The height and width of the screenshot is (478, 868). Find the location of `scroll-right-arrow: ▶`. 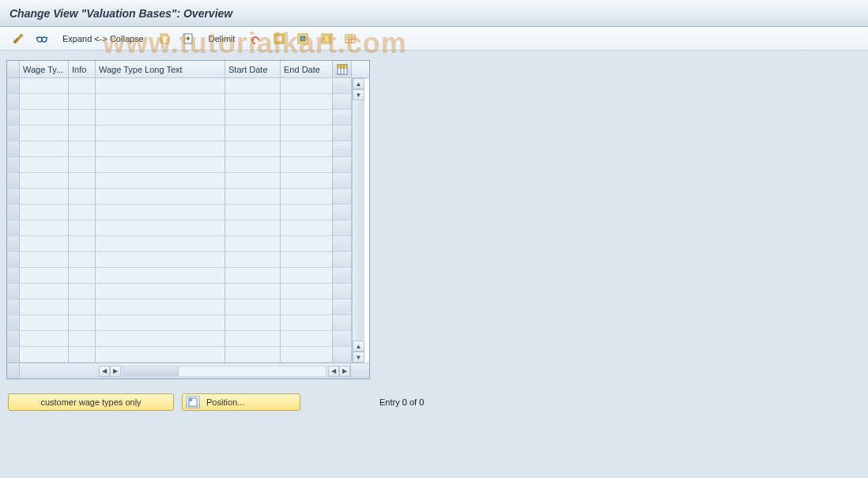

scroll-right-arrow: ▶ is located at coordinates (345, 371).